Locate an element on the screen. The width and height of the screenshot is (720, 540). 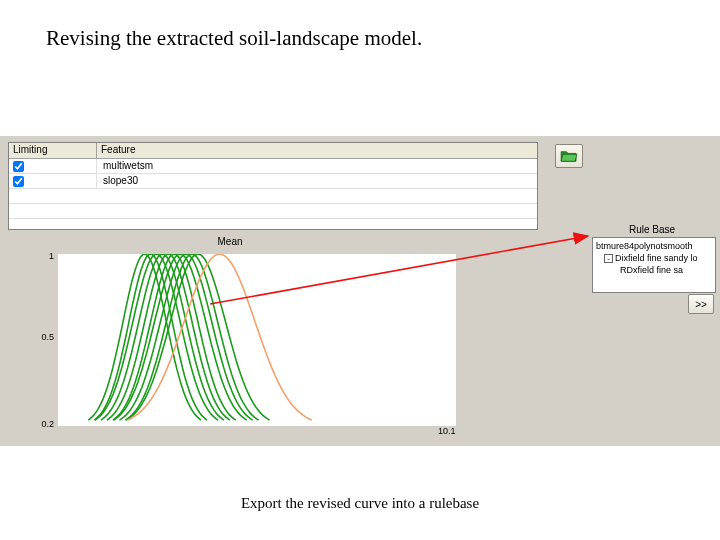
tree-node: -Dixfield fine sandy lo is located at coordinates (654, 258).